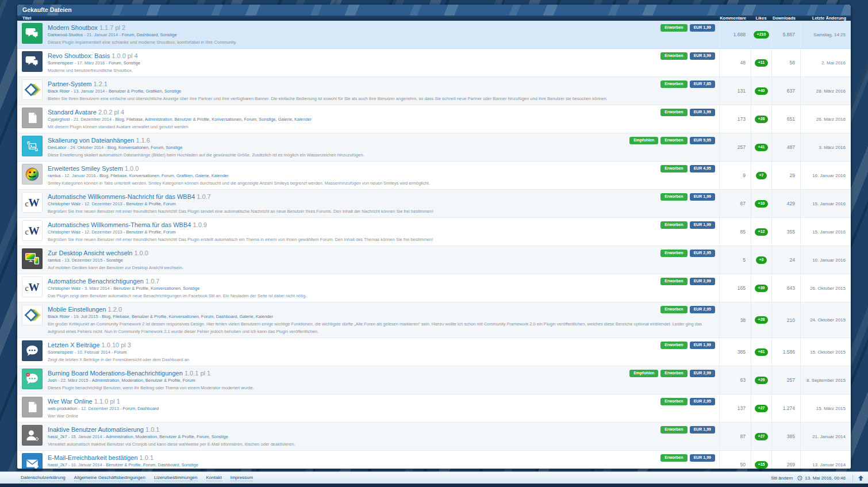 Image resolution: width=868 pixels, height=487 pixels. What do you see at coordinates (735, 119) in the screenshot?
I see `comments-count: 173` at bounding box center [735, 119].